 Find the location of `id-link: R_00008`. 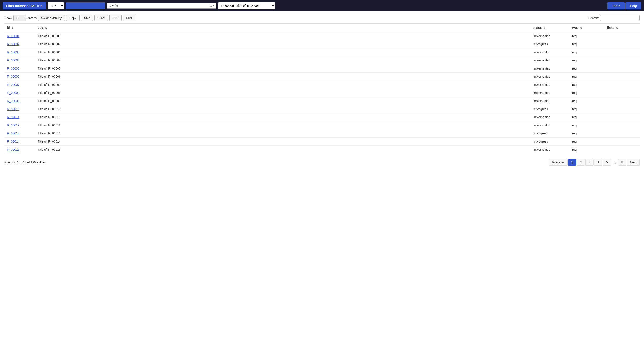

id-link: R_00008 is located at coordinates (13, 93).